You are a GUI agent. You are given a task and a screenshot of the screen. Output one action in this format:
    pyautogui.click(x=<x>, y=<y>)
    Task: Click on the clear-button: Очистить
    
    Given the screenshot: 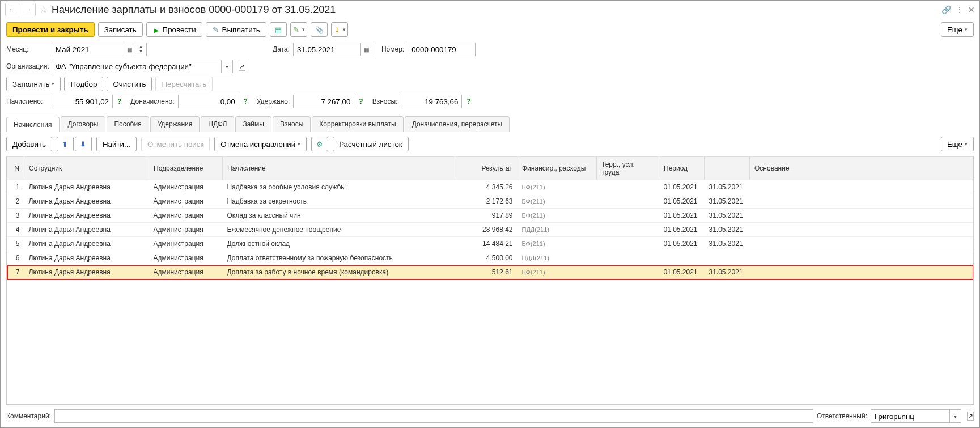 What is the action you would take?
    pyautogui.click(x=129, y=84)
    